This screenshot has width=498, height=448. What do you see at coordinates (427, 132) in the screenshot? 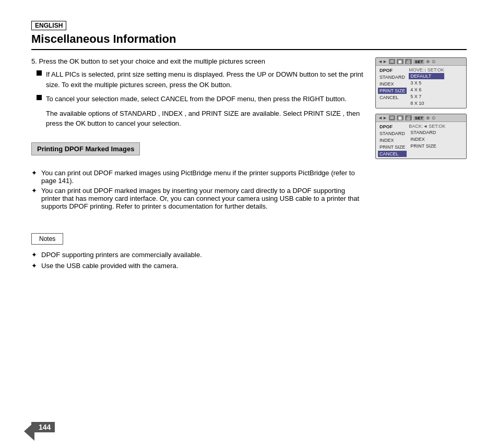
I see `camera2-col2-item-1: STANDARD` at bounding box center [427, 132].